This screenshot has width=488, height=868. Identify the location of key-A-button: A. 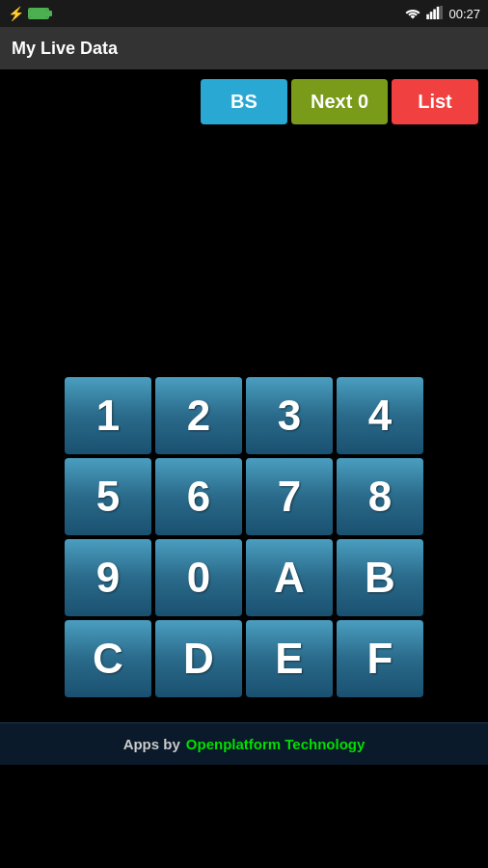
(289, 578).